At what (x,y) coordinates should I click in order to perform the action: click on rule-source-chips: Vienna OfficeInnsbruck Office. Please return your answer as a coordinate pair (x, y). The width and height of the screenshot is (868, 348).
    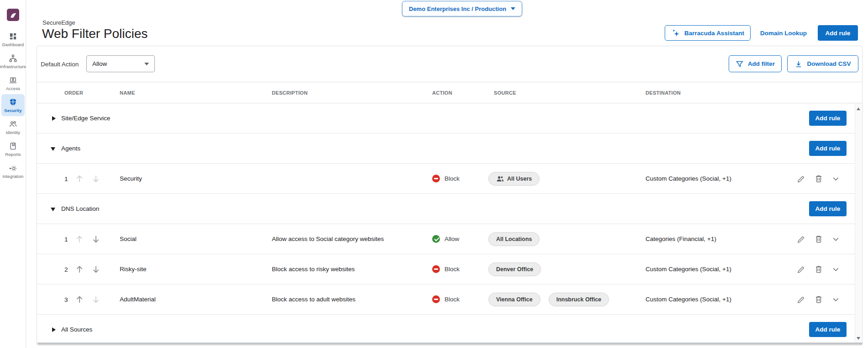
    Looking at the image, I should click on (549, 300).